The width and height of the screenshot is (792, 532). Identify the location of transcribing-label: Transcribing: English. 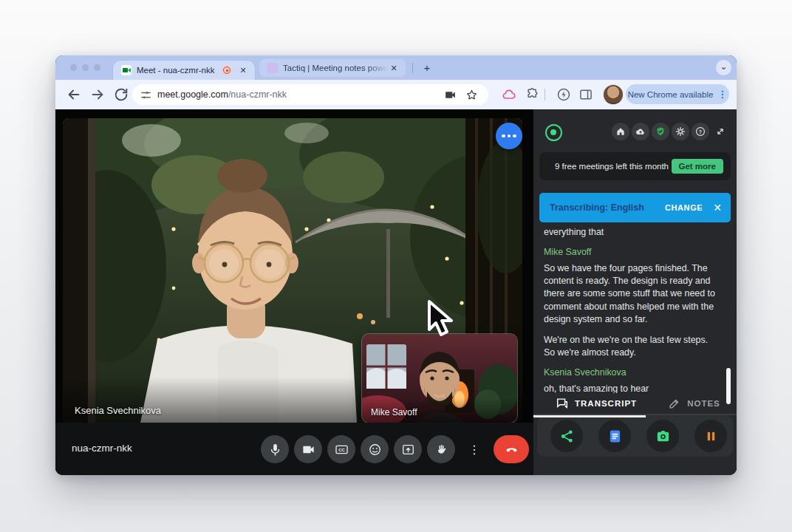
(597, 208).